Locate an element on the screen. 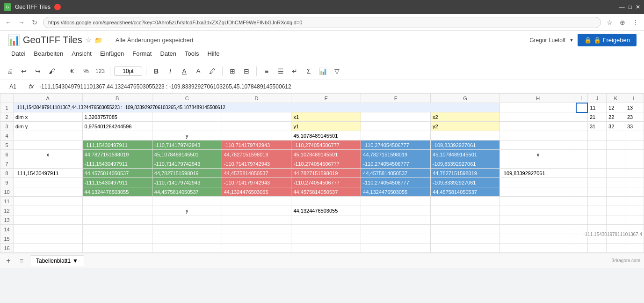 This screenshot has height=303, width=644. cell-K2: 22 is located at coordinates (616, 117).